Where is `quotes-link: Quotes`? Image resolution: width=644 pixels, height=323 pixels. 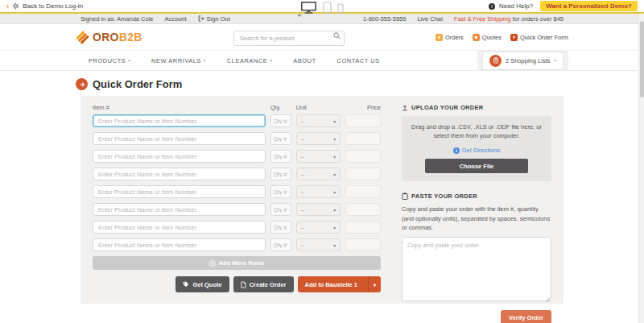
quotes-link: Quotes is located at coordinates (487, 37).